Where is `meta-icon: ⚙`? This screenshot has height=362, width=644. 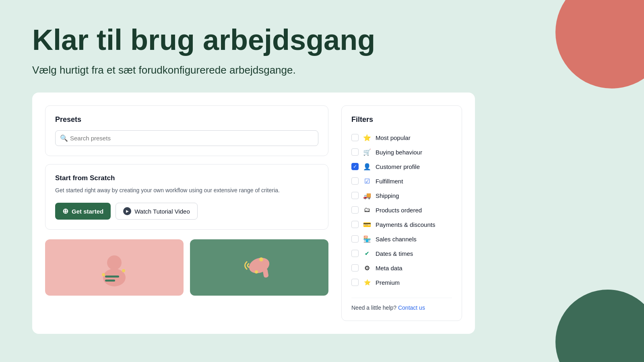 meta-icon: ⚙ is located at coordinates (367, 268).